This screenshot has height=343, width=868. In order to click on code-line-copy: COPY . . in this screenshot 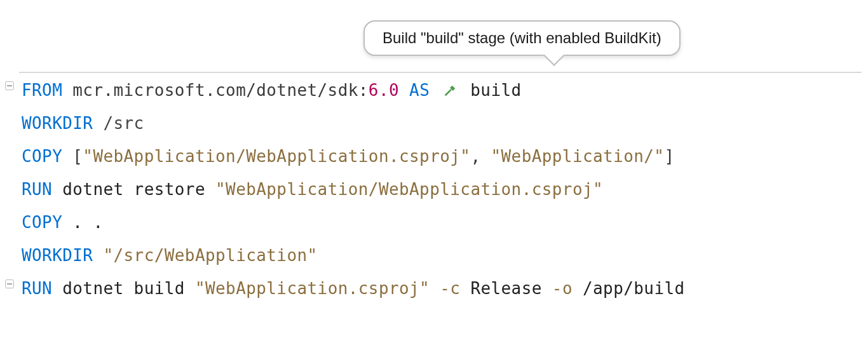, I will do `click(445, 222)`.